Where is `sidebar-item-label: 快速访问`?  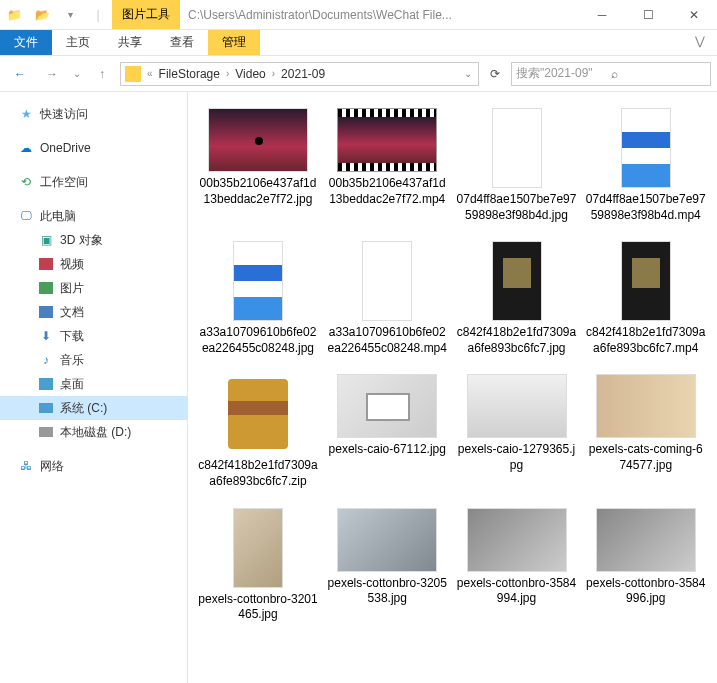
sidebar-item-label: 快速访问 is located at coordinates (64, 114).